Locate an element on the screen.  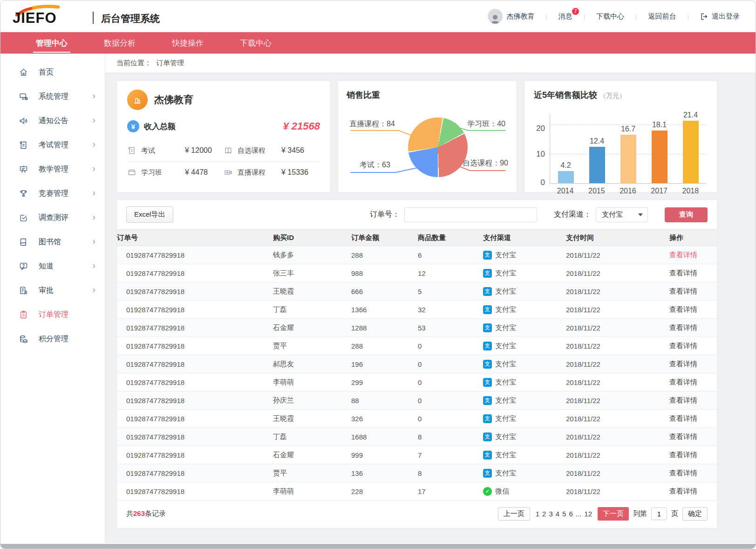
download-center-menu: 下载中心 is located at coordinates (610, 17).